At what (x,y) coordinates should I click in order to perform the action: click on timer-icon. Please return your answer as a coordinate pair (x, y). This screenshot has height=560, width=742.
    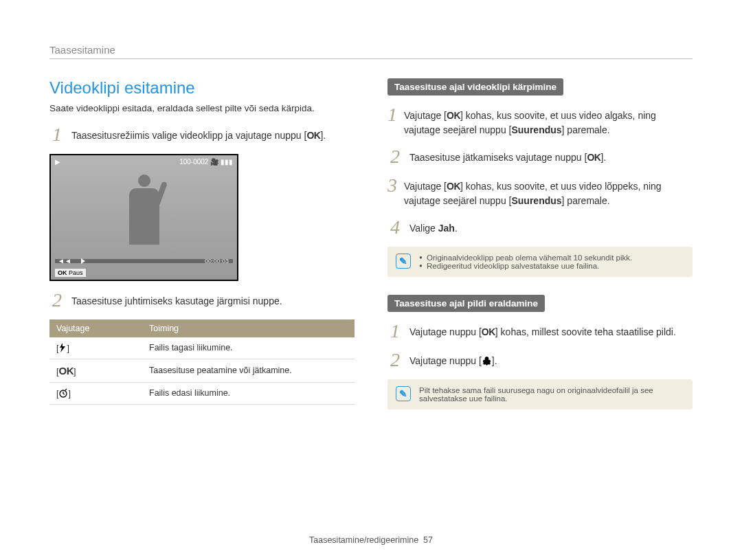
    Looking at the image, I should click on (63, 393).